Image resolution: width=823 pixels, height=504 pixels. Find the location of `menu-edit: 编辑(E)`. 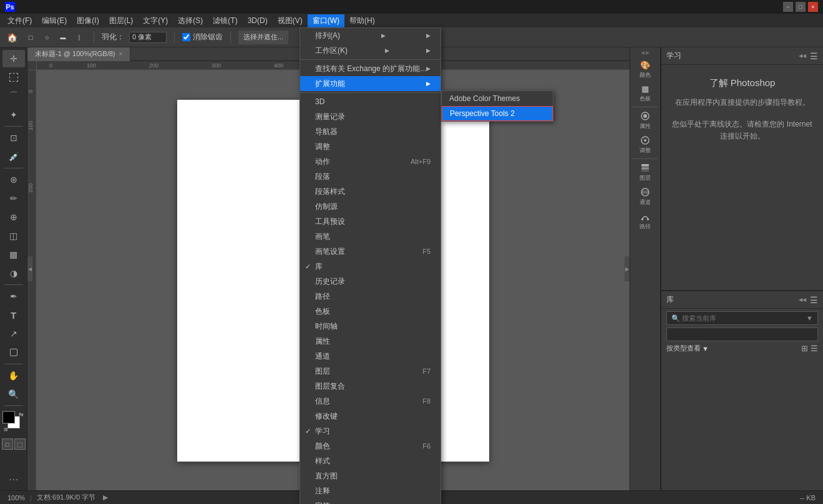

menu-edit: 编辑(E) is located at coordinates (54, 21).